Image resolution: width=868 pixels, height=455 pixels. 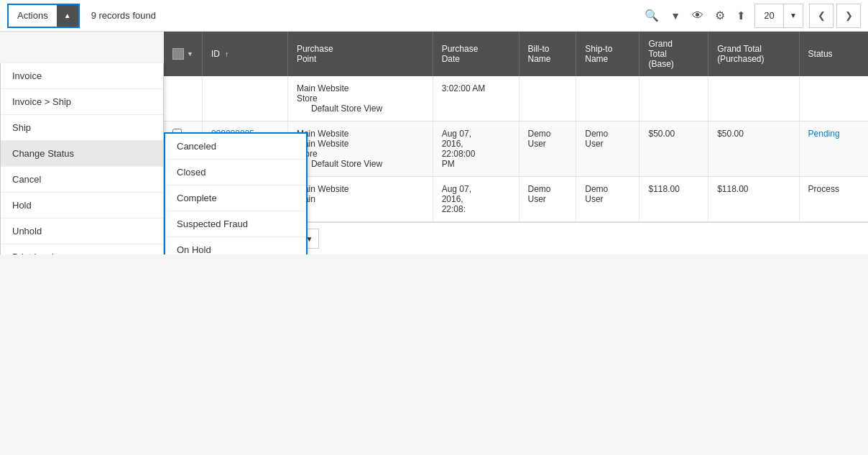 What do you see at coordinates (754, 200) in the screenshot?
I see `row-grand-total-purchased: $118.00` at bounding box center [754, 200].